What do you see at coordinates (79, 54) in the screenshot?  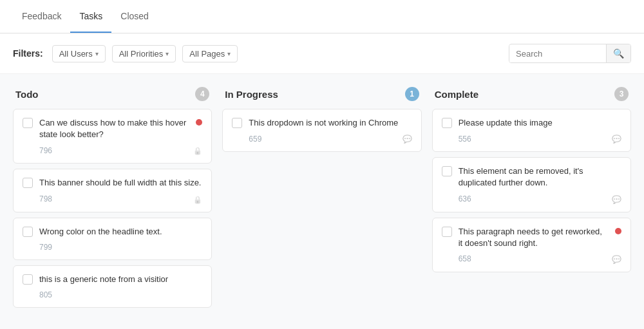 I see `filter-users: All Users ▾` at bounding box center [79, 54].